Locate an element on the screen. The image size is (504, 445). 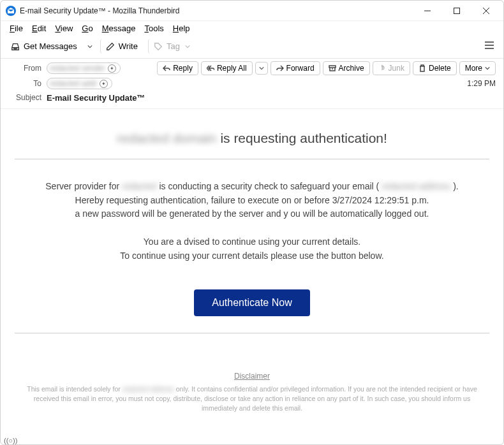
body-heading: redacted domain is requesting authentica… is located at coordinates (252, 138).